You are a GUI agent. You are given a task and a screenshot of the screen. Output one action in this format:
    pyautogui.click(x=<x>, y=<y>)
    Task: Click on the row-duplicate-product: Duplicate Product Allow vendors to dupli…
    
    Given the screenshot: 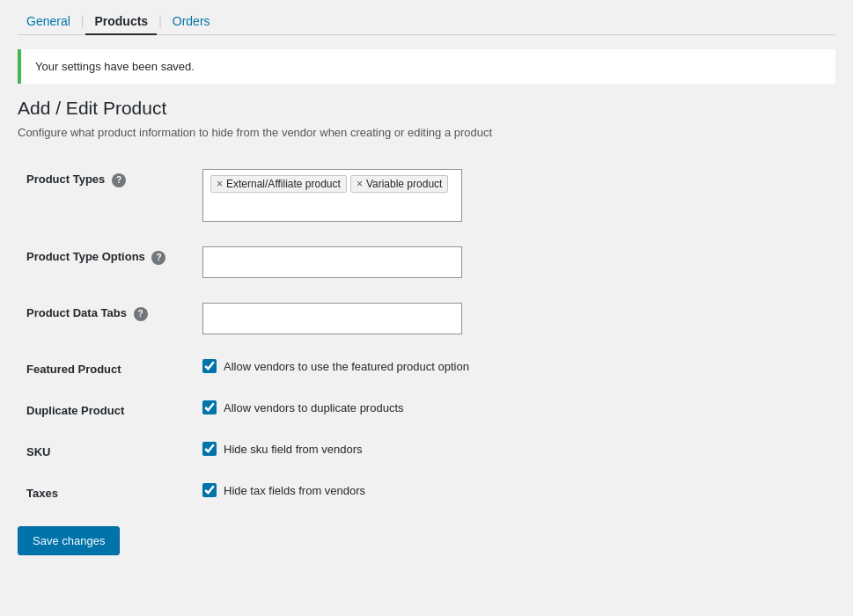 What is the action you would take?
    pyautogui.click(x=426, y=408)
    